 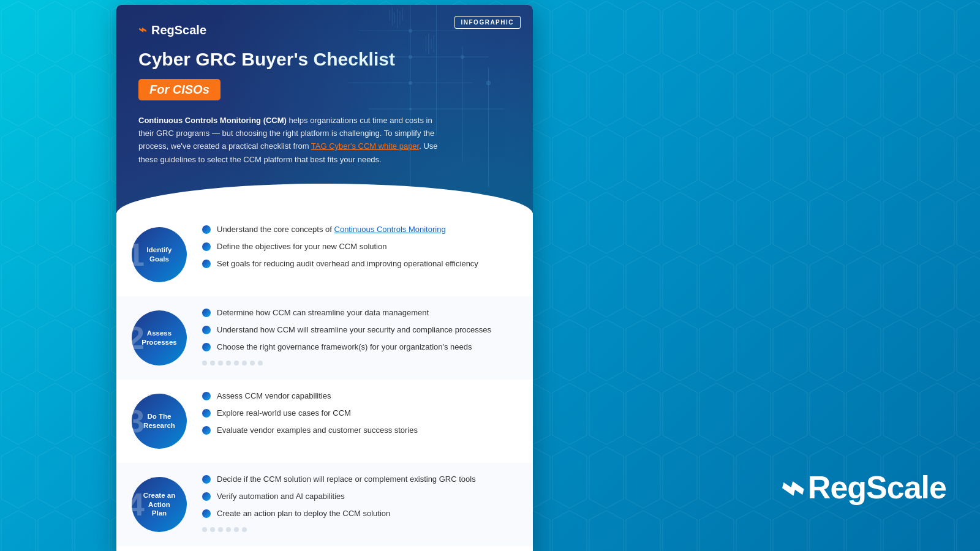 I want to click on step-2-items: Determine how CCM can streamline your da…, so click(x=352, y=337).